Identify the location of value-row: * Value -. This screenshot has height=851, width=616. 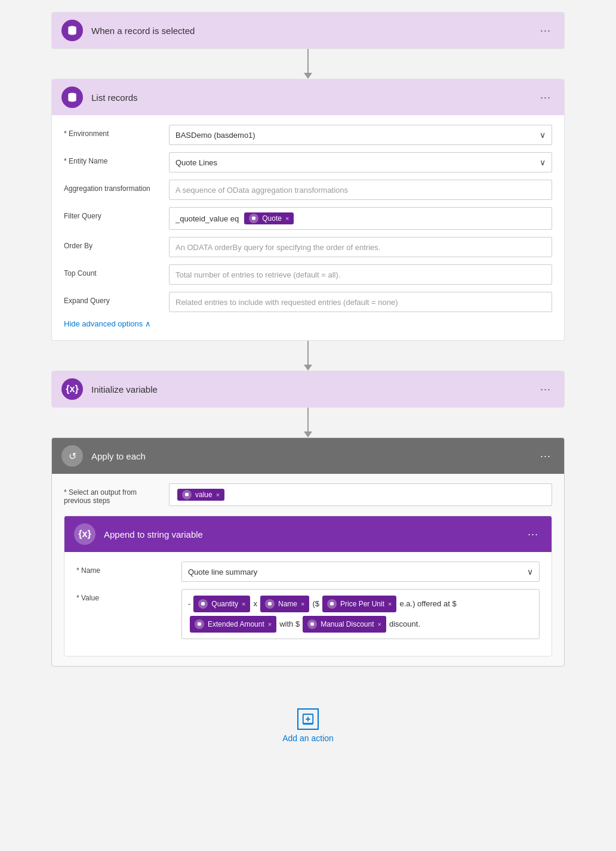
(308, 614).